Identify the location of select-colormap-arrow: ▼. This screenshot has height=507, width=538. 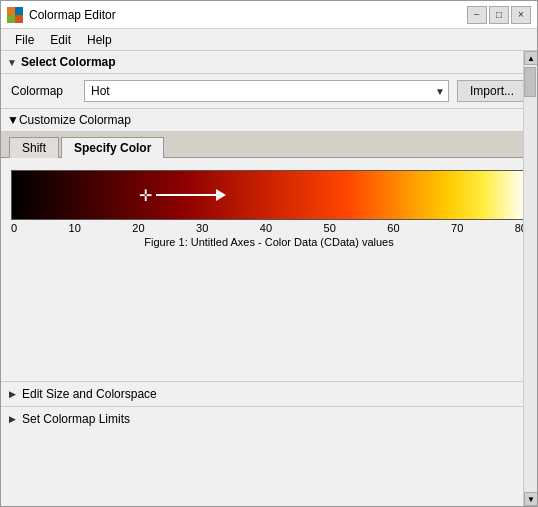
(12, 62).